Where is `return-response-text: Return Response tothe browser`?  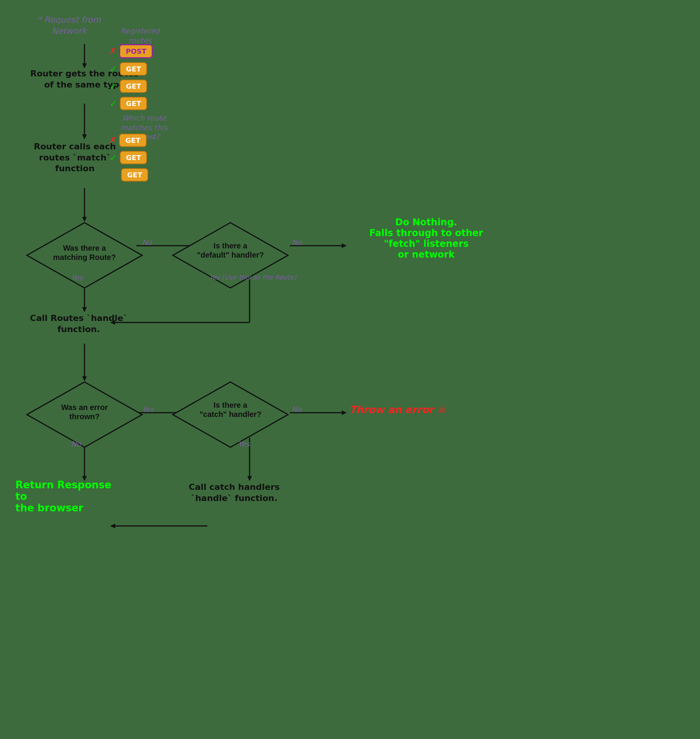 return-response-text: Return Response tothe browser is located at coordinates (69, 496).